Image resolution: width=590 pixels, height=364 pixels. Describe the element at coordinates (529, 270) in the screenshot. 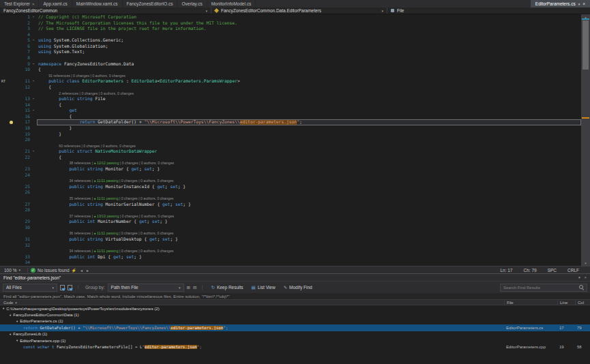

I see `column-indicator: Ch: 79` at that location.